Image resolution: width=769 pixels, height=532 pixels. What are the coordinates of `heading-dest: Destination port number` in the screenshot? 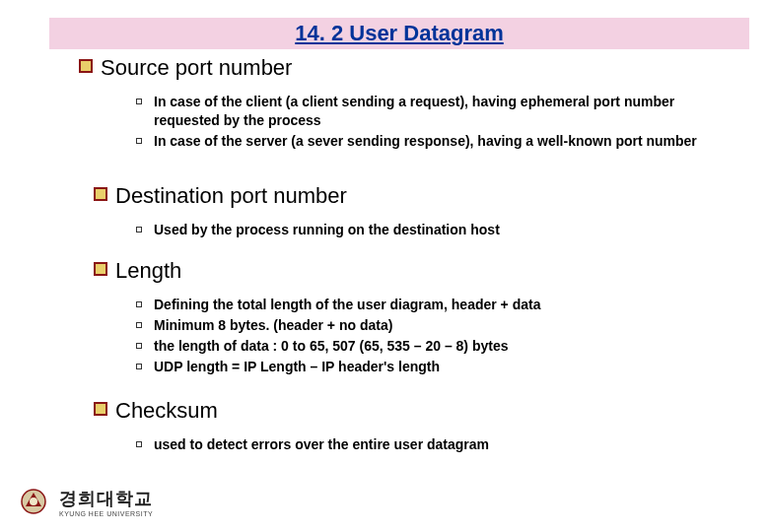 It's located at (231, 196).